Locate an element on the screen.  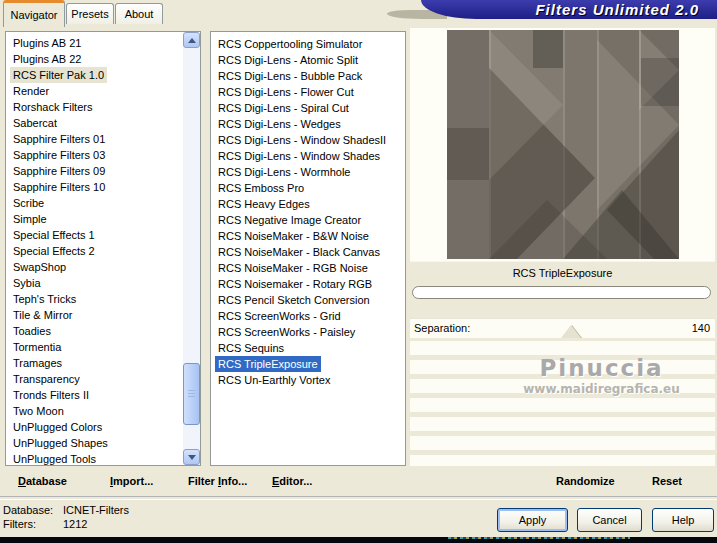
import-button: Import... is located at coordinates (132, 481).